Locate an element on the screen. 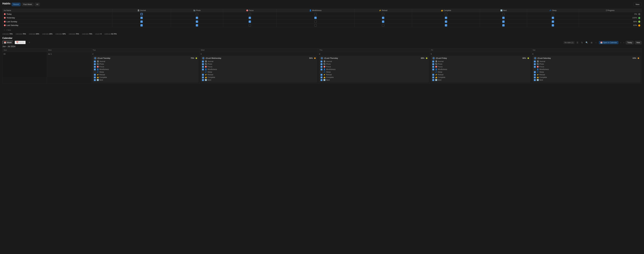  day-card: 👤@Last Thursday88%📓 Journal📷 Photo🎯 Focu… is located at coordinates (374, 69).